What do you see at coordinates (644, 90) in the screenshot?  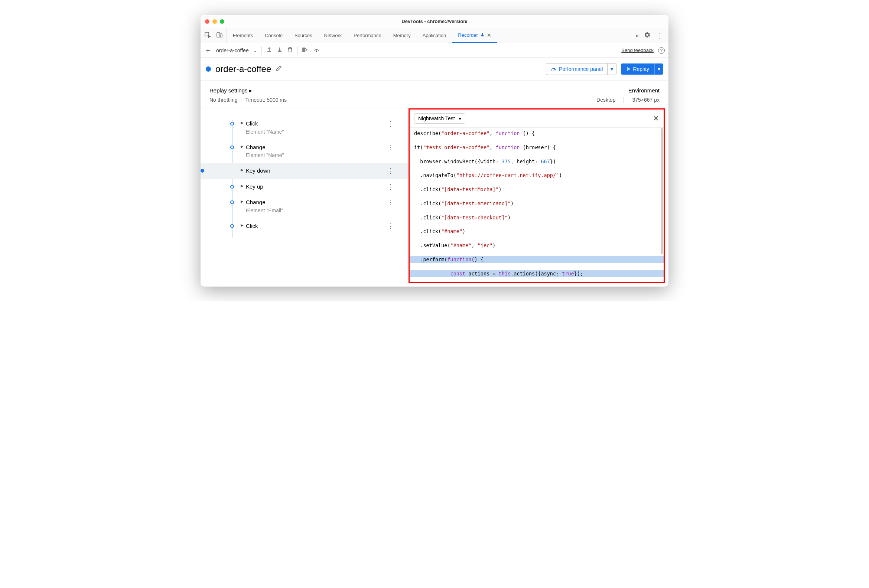 I see `environment-label: Environment` at bounding box center [644, 90].